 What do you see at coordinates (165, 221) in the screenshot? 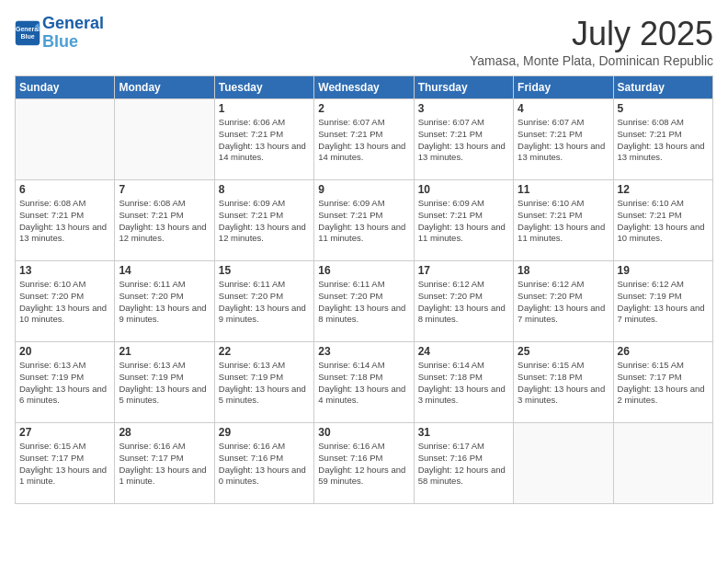
I see `calendar-cell: 7Sunrise: 6:08 AM Sunset: 7:21 PM Daylig…` at bounding box center [165, 221].